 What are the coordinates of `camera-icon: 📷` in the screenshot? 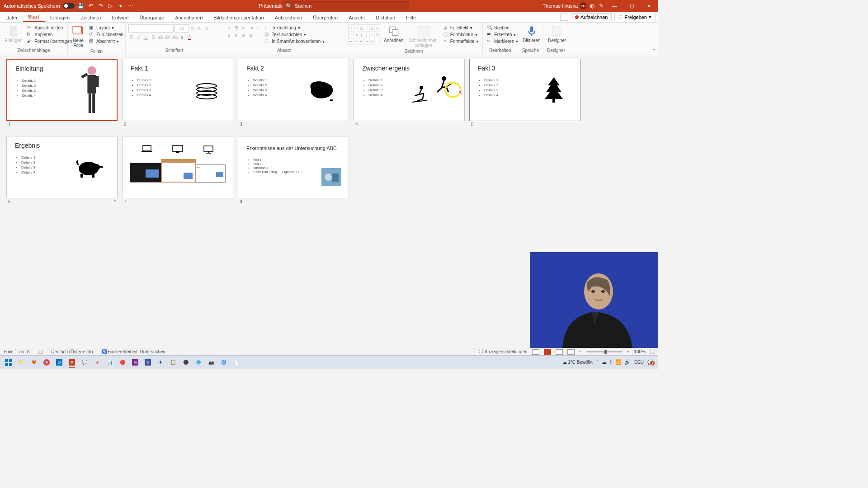 It's located at (211, 362).